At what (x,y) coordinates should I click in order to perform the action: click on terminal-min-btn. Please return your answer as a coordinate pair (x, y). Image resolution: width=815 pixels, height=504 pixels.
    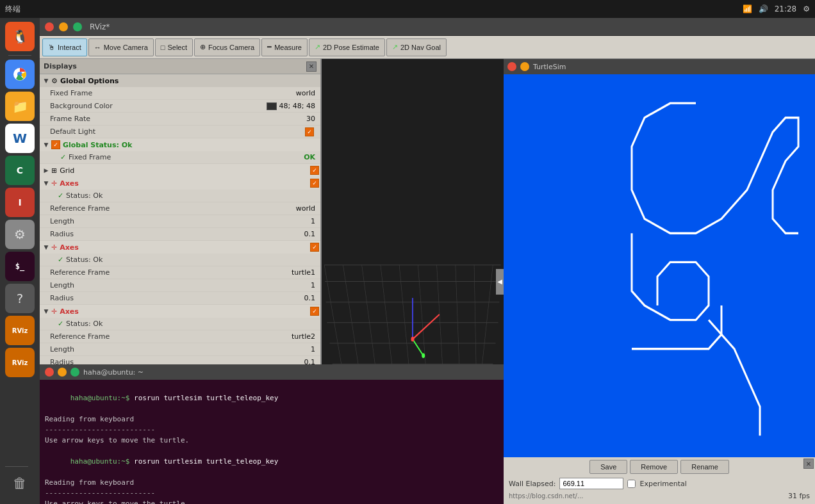
    Looking at the image, I should click on (62, 372).